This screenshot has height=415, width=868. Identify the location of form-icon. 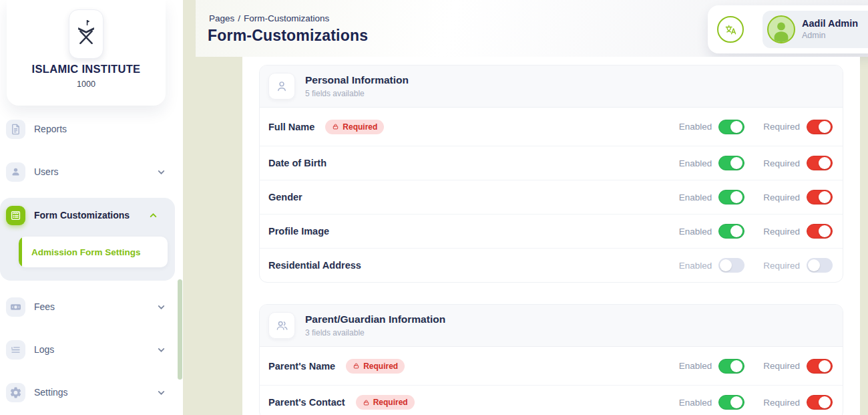
(16, 215).